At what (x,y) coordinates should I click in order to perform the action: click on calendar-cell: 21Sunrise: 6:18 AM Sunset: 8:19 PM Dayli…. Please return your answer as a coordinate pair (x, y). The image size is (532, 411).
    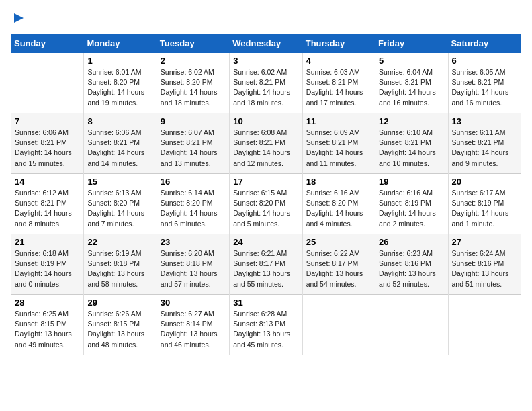
    Looking at the image, I should click on (48, 265).